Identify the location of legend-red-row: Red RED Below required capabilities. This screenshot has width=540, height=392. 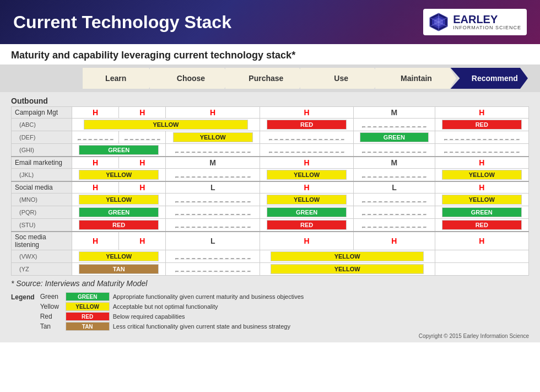
(172, 316).